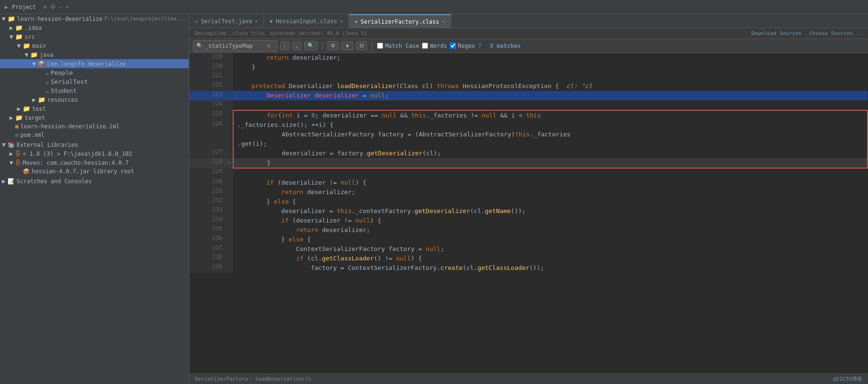 This screenshot has width=868, height=384. I want to click on matches-label: 5 matches, so click(505, 46).